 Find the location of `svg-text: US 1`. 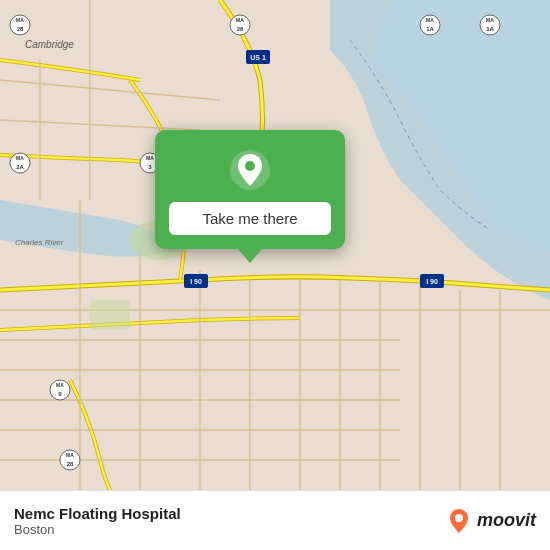

svg-text: US 1 is located at coordinates (258, 58).